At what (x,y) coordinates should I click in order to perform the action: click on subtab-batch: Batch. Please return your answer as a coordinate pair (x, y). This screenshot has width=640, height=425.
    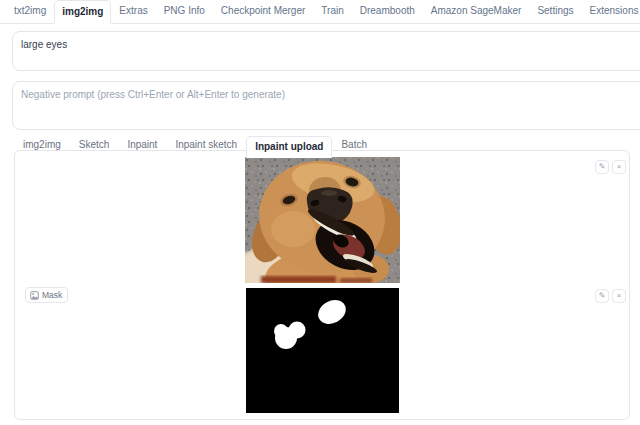
    Looking at the image, I should click on (354, 145).